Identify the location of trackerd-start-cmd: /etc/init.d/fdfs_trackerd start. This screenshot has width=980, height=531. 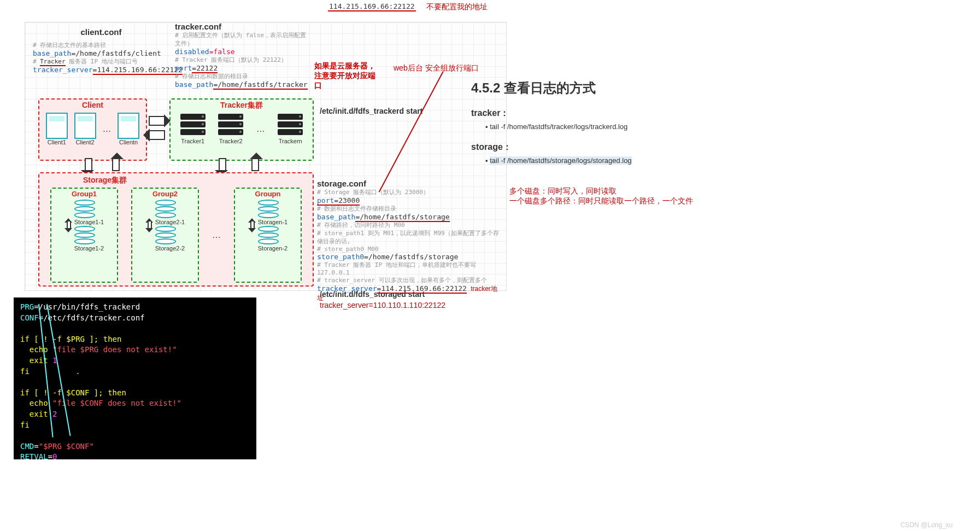
(371, 111).